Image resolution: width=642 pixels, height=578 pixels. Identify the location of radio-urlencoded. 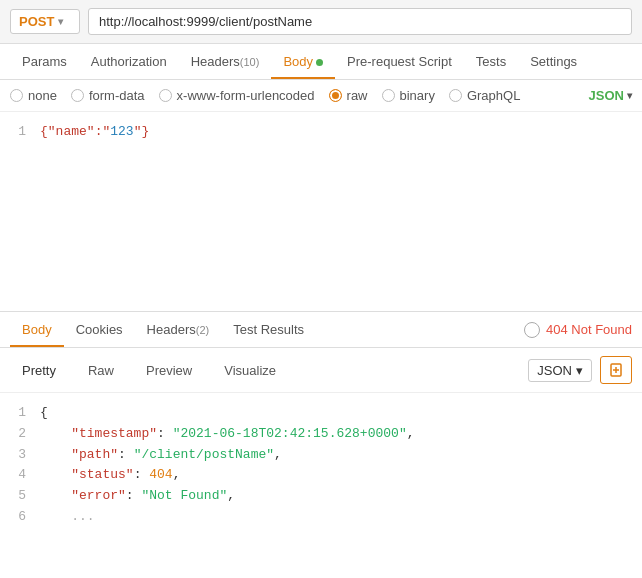
(166, 96).